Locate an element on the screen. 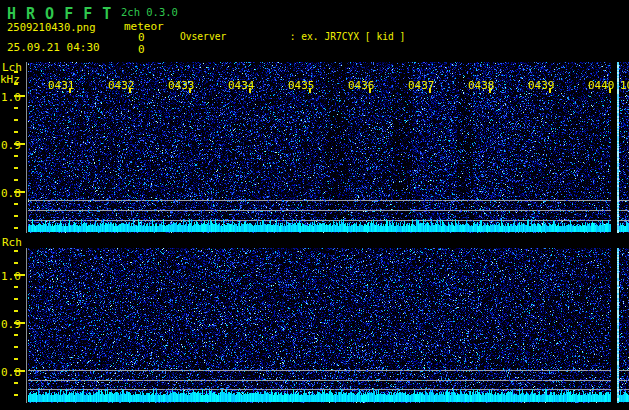 The image size is (629, 410). lch-tick-1.0: 1.0 is located at coordinates (12, 98).